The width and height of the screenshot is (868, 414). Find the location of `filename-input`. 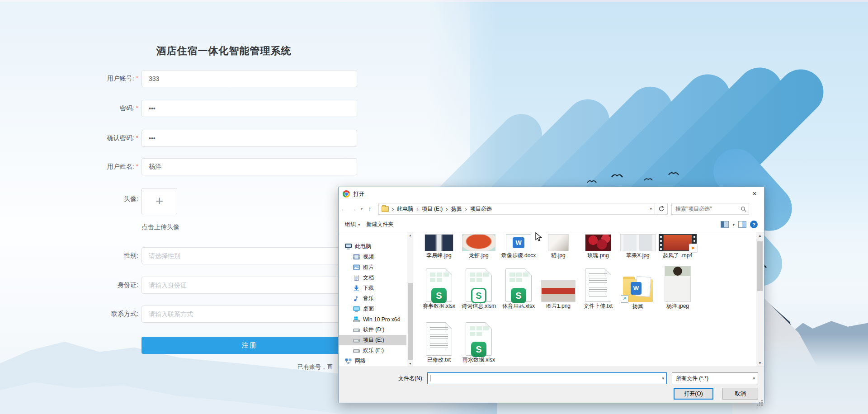

filename-input is located at coordinates (547, 378).